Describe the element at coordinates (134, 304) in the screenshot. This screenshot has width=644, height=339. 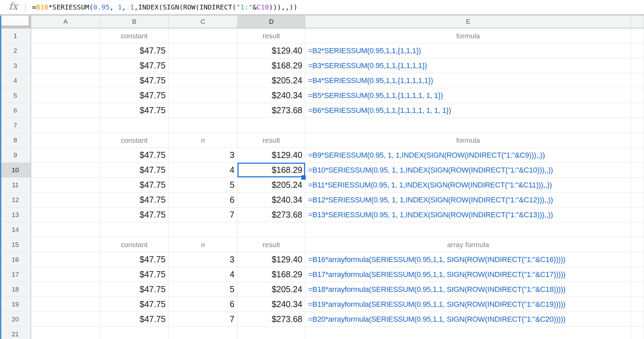
I see `cell-B19: $47.75` at that location.